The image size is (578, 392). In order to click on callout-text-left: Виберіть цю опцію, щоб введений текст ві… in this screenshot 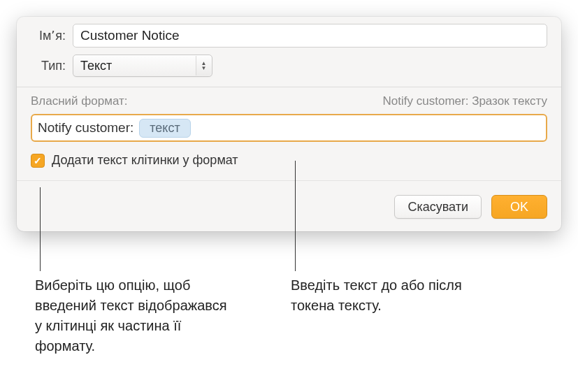, I will do `click(136, 316)`.